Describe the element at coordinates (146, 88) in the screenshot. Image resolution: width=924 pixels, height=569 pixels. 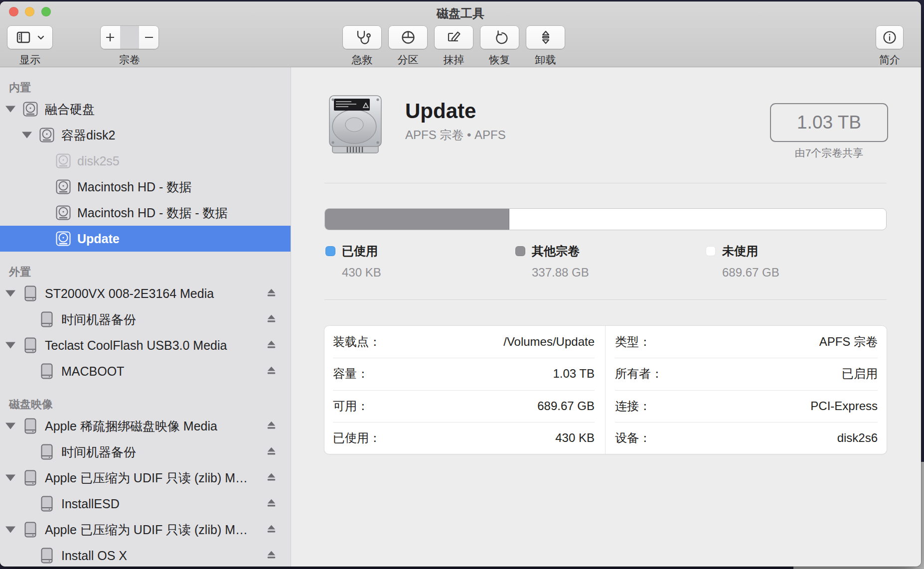
I see `sidebar-row-label: 内置` at that location.